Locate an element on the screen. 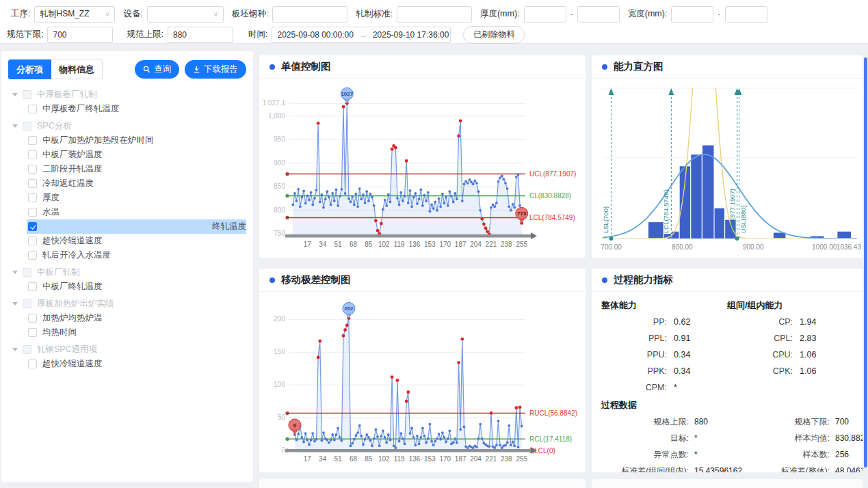 Image resolution: width=868 pixels, height=488 pixels. tab-material-info: 物料信息 is located at coordinates (77, 70).